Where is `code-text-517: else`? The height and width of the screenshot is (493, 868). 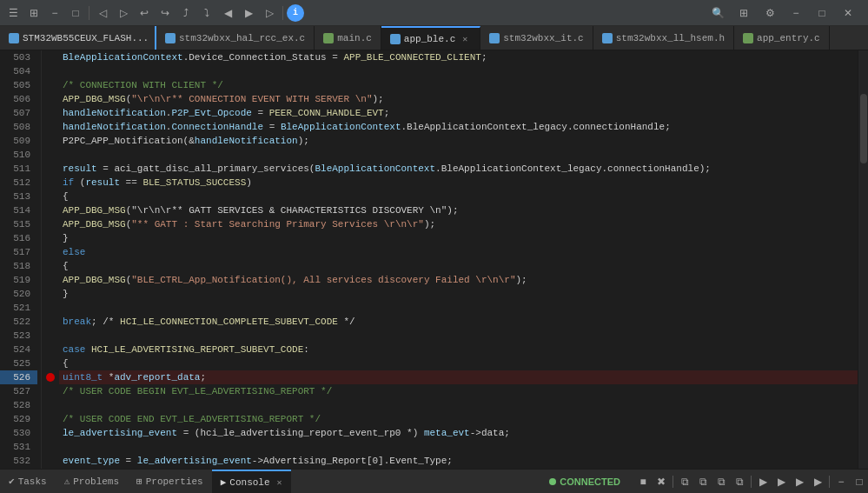 code-text-517: else is located at coordinates (74, 252).